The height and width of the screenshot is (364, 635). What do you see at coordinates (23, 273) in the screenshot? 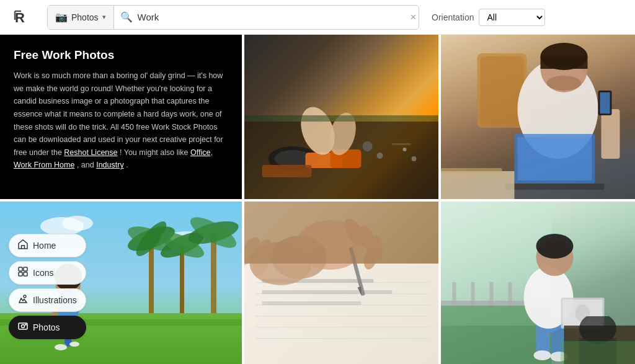
I see `icons-icon` at bounding box center [23, 273].